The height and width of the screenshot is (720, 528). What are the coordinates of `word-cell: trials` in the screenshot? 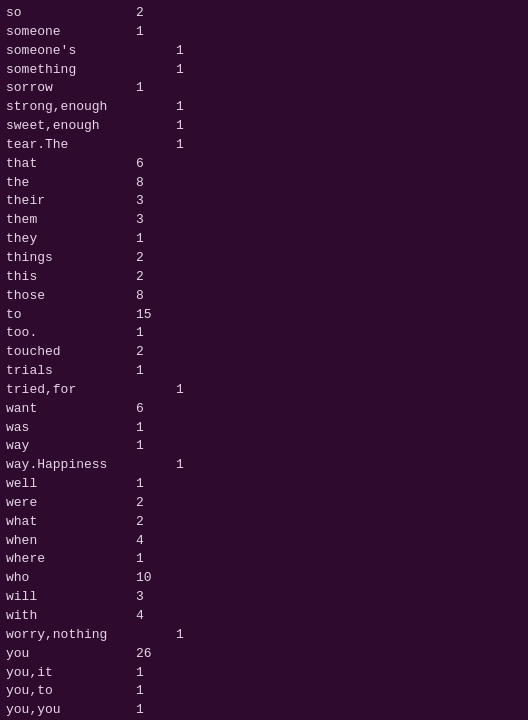 It's located at (71, 372).